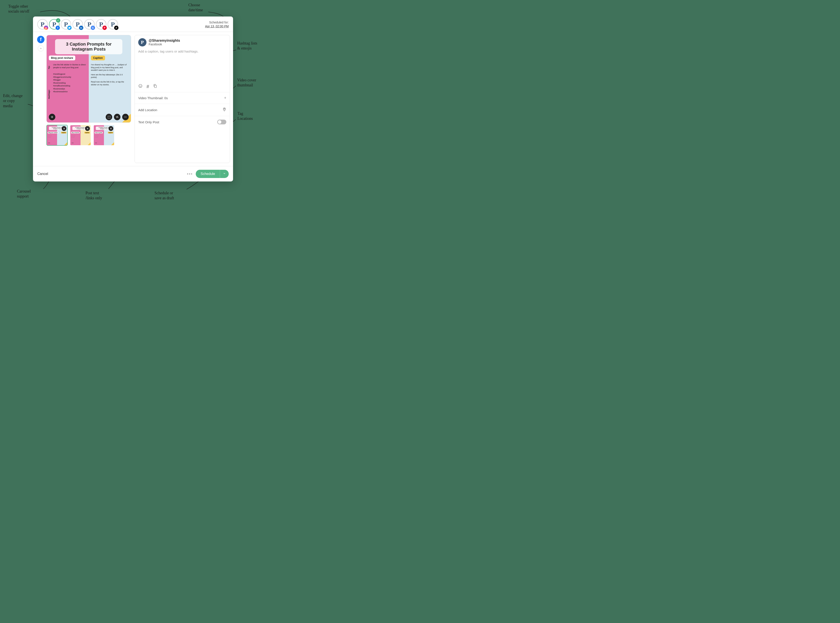 This screenshot has height=623, width=840. Describe the element at coordinates (222, 122) in the screenshot. I see `text-only-toggle` at that location.